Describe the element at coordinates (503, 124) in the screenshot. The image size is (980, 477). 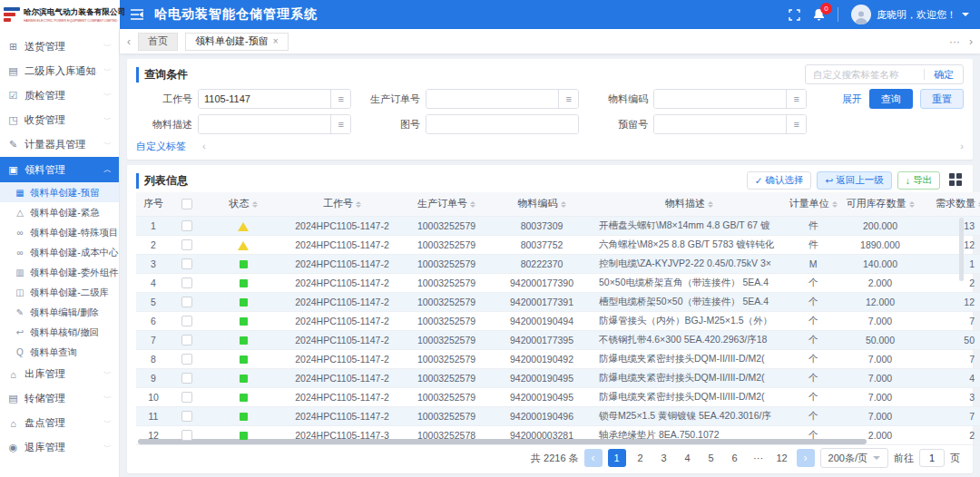
I see `drawing-no-input` at that location.